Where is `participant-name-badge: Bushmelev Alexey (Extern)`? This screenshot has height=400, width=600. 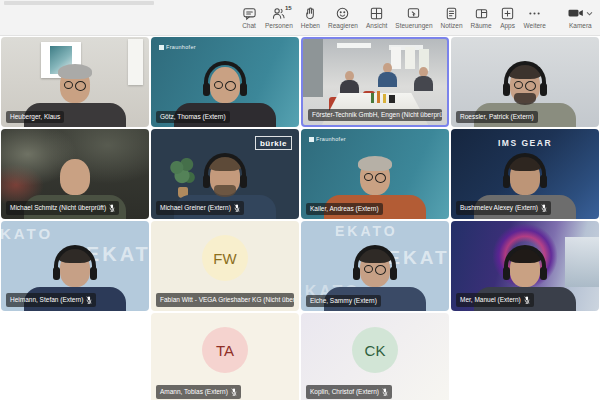
participant-name-badge: Bushmelev Alexey (Extern) is located at coordinates (504, 208).